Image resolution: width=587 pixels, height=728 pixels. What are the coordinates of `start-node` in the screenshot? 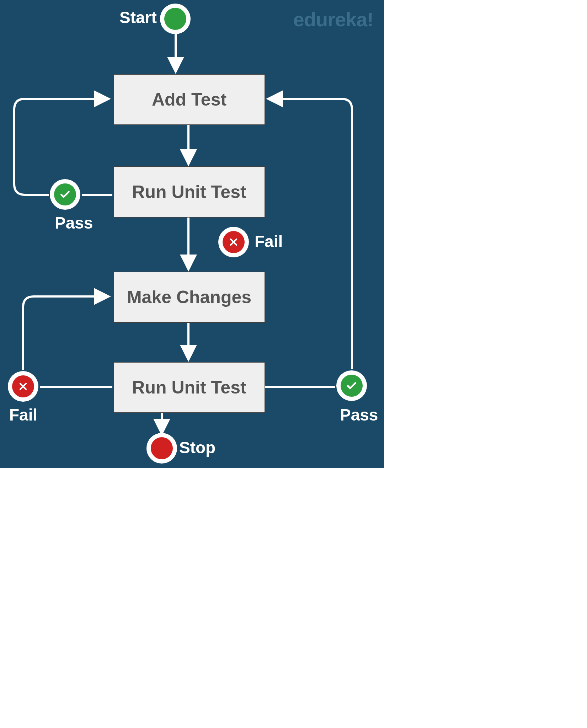 It's located at (175, 19).